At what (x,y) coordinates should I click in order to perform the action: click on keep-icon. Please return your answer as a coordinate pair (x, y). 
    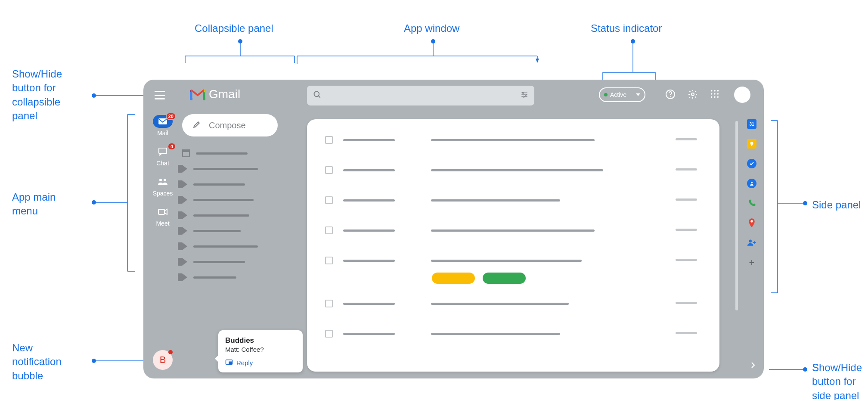
    Looking at the image, I should click on (752, 144).